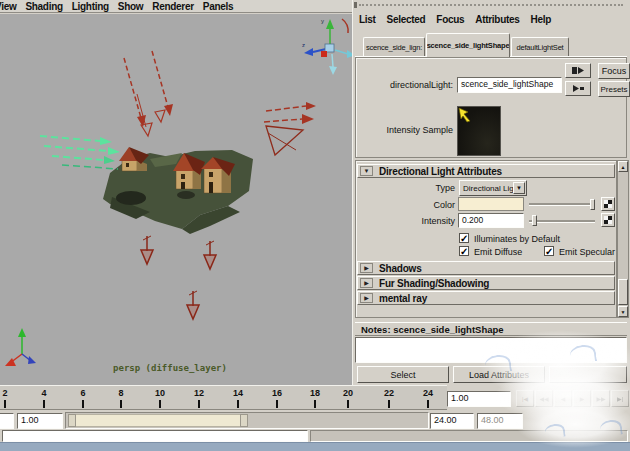 The height and width of the screenshot is (451, 630). I want to click on frame-label: 20, so click(348, 393).